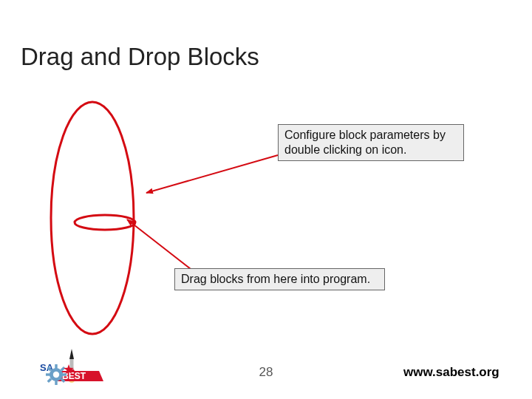 The image size is (532, 399). Describe the element at coordinates (159, 244) in the screenshot. I see `arrow-drag` at that location.